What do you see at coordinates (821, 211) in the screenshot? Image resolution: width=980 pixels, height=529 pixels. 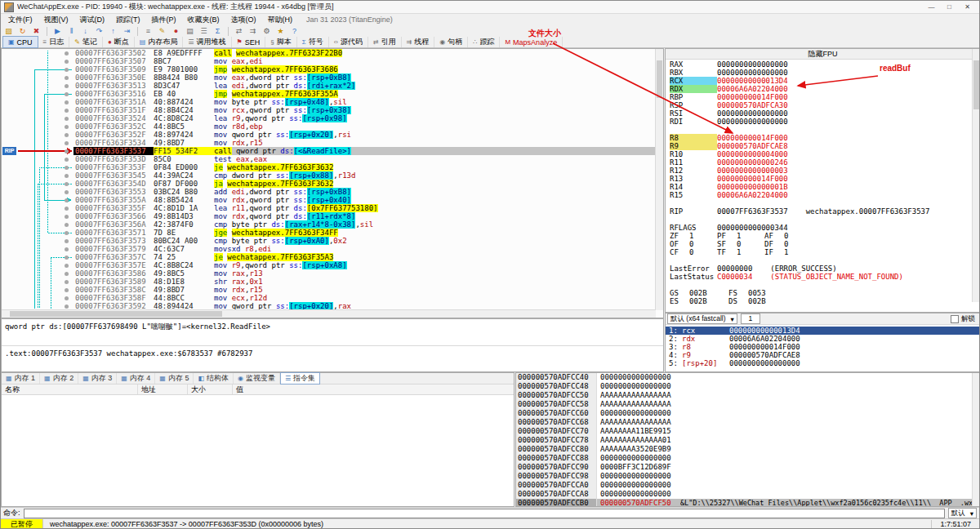 I see `register-row-rip: RIP00007FF6363F3537wechatappex.00007FF63…` at bounding box center [821, 211].